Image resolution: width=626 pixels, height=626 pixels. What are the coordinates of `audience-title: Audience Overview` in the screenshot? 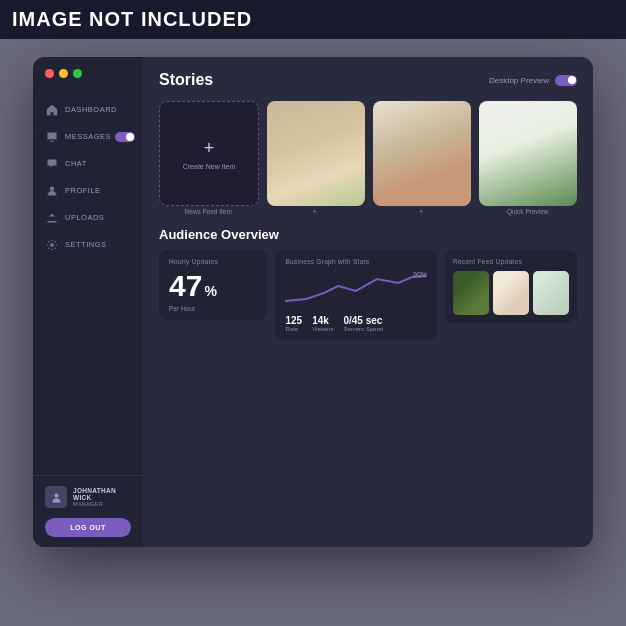 It's located at (368, 234).